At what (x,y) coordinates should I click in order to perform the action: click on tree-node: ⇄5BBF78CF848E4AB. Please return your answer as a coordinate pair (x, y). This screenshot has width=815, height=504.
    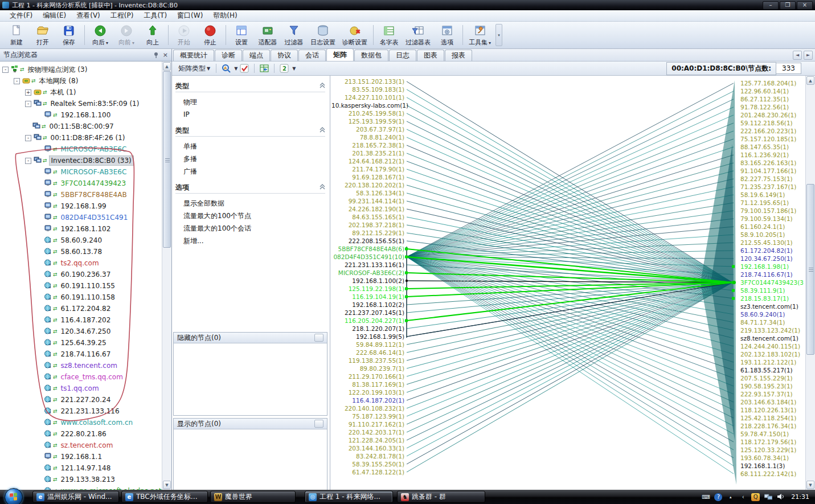
    Looking at the image, I should click on (83, 195).